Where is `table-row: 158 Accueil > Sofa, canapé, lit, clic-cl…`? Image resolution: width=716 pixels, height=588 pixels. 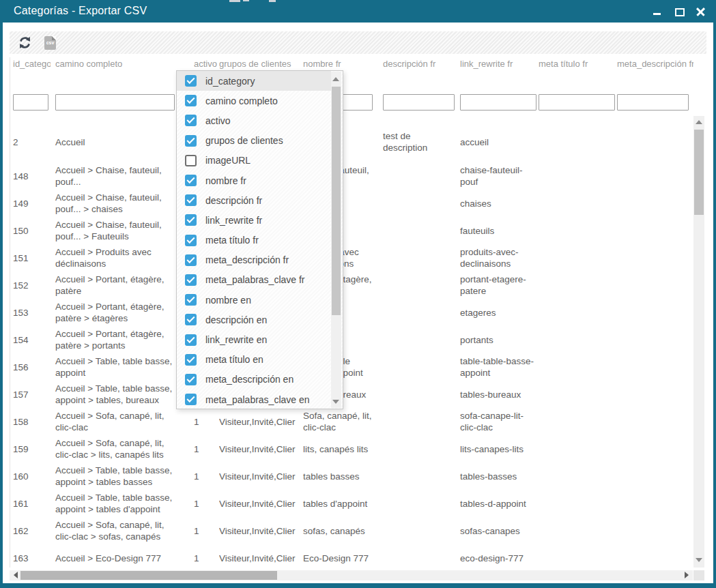 table-row: 158 Accueil > Sofa, canapé, lit, clic-cl… is located at coordinates (352, 422).